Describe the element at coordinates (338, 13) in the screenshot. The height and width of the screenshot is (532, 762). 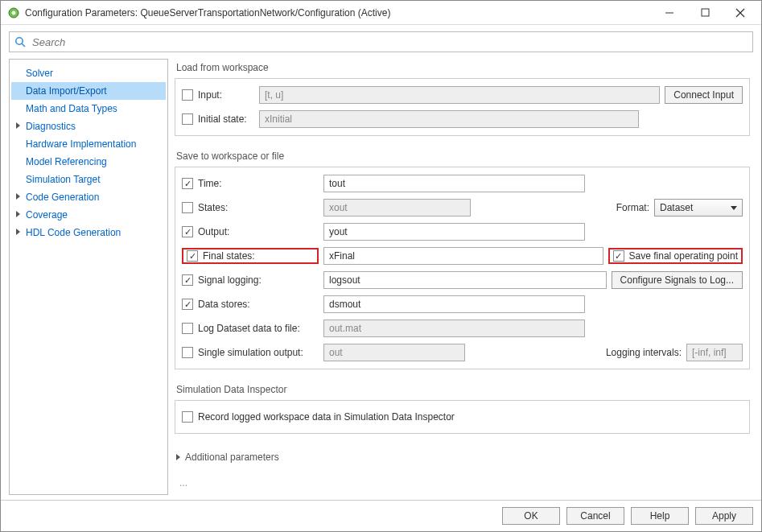
I see `window-title: Configuration Parameters: QueueServerTra…` at that location.